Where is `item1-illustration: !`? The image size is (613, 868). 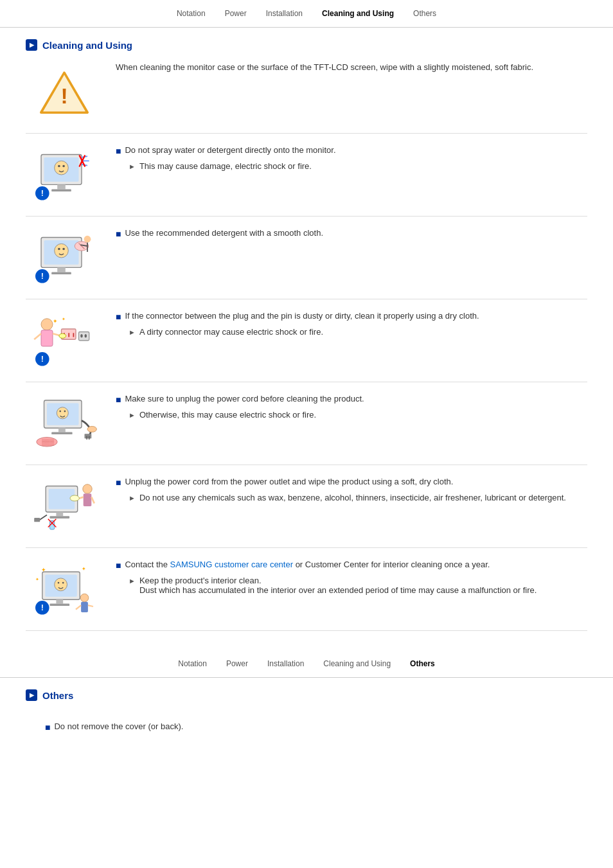 item1-illustration: ! is located at coordinates (64, 175).